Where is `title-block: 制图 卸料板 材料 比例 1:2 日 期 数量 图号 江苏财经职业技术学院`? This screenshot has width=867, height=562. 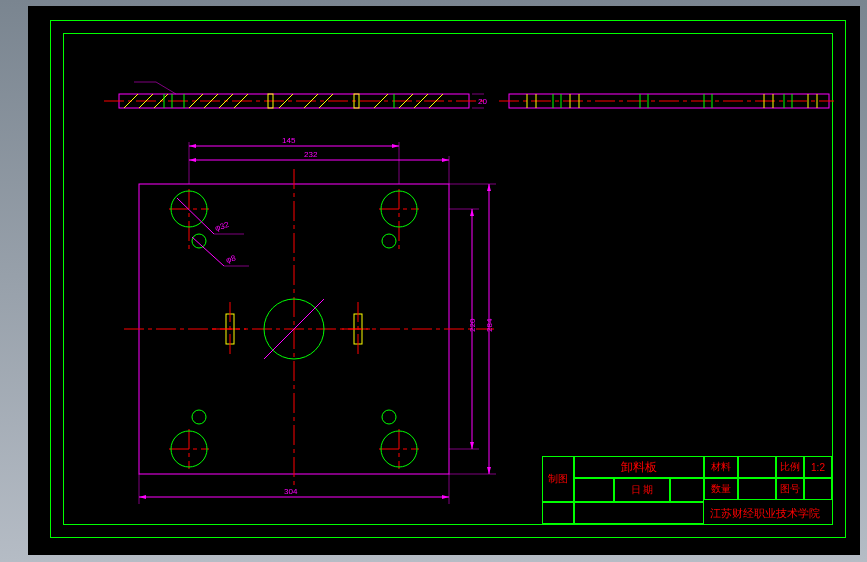 title-block: 制图 卸料板 材料 比例 1:2 日 期 数量 图号 江苏财经职业技术学院 is located at coordinates (687, 490).